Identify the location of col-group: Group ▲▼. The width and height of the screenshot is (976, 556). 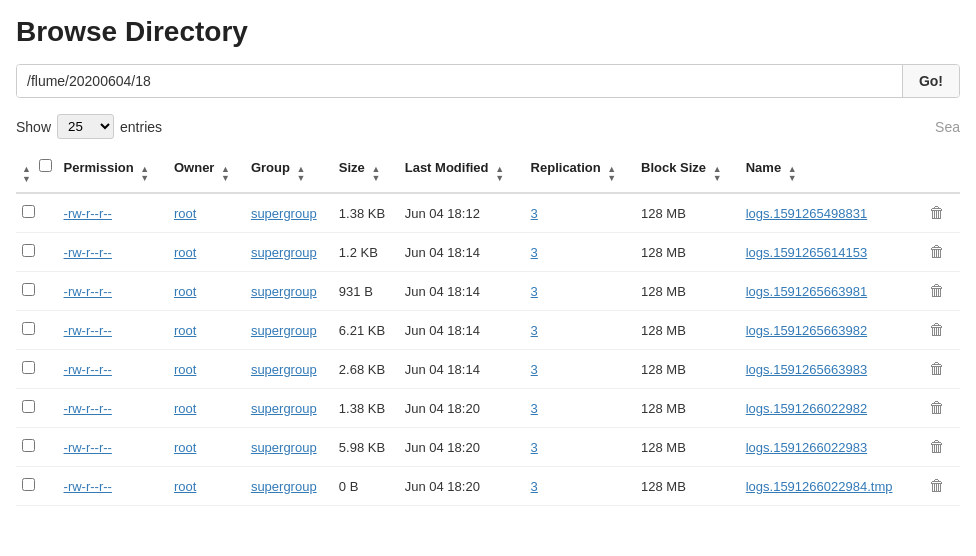
(289, 172).